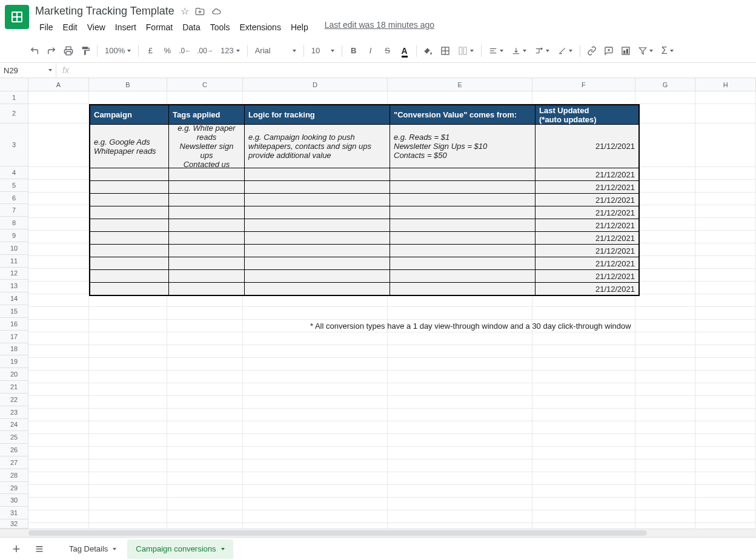 Image resolution: width=756 pixels, height=560 pixels. I want to click on row-header-2: 2, so click(15, 114).